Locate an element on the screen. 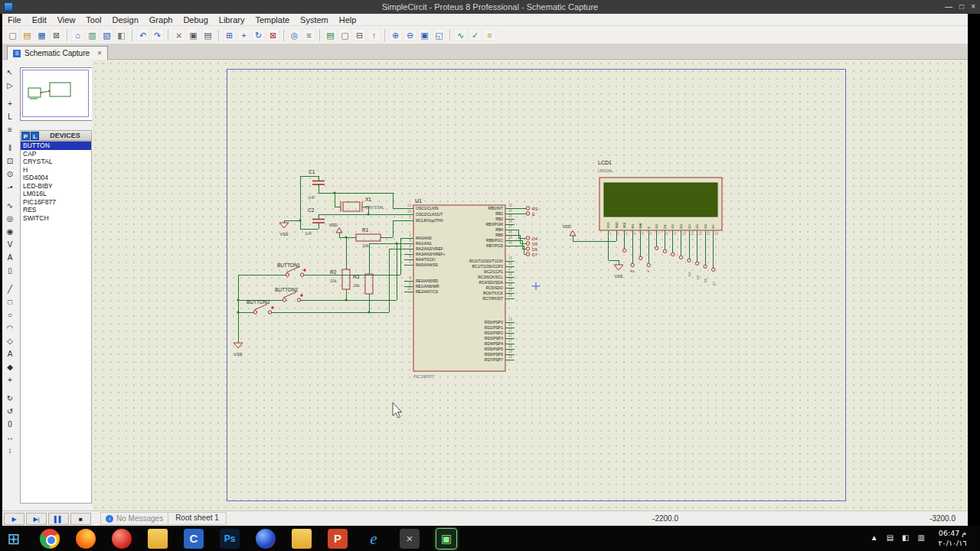 The image size is (980, 551). graph-mode-icon: ∿ is located at coordinates (10, 206).